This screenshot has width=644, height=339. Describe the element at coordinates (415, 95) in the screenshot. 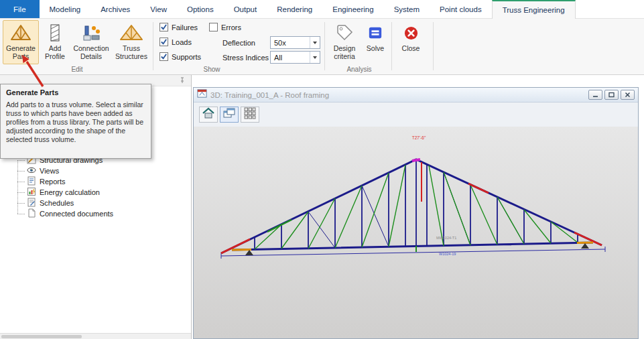

I see `window-titlebar: 3D: Training_001_A - Roof framing` at that location.